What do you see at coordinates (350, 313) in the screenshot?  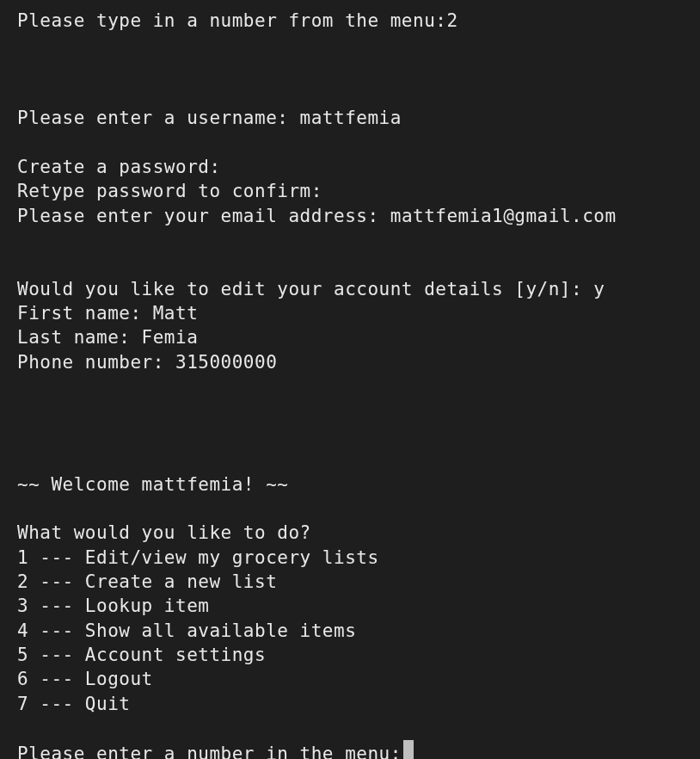 I see `first-name-line: First name: Matt` at bounding box center [350, 313].